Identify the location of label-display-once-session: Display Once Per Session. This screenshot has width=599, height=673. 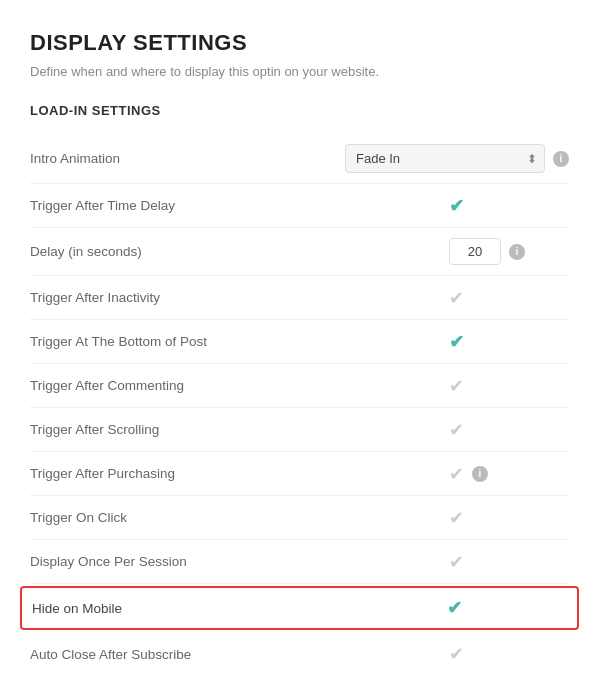
(240, 562).